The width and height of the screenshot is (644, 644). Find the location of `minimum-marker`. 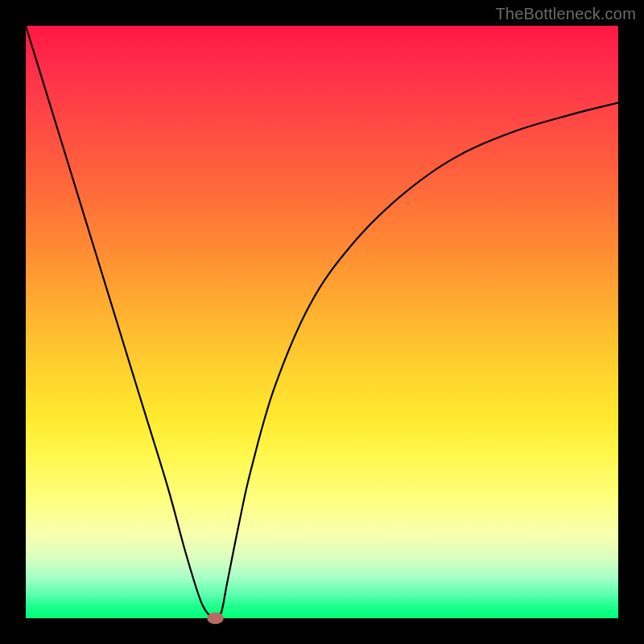

minimum-marker is located at coordinates (216, 618).